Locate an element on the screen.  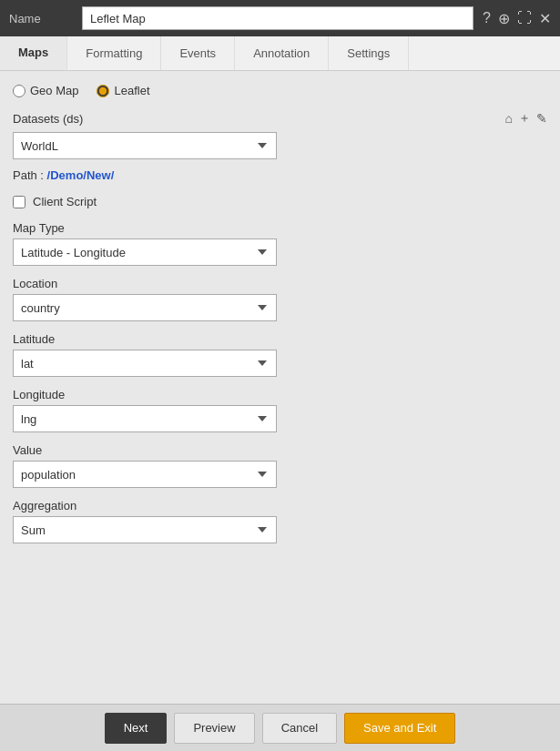
cancel-button: Cancel is located at coordinates (300, 728).